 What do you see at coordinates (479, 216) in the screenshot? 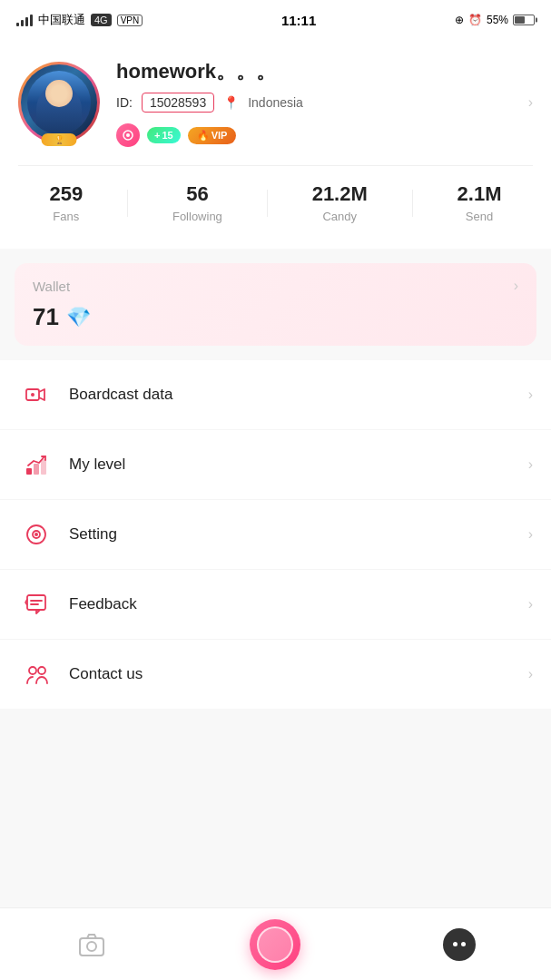
I see `send-label: Send` at bounding box center [479, 216].